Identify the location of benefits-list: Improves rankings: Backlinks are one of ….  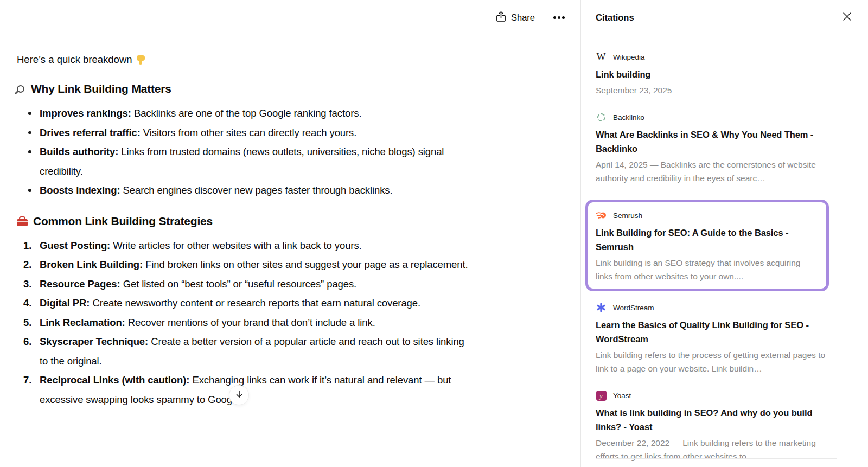
(291, 152).